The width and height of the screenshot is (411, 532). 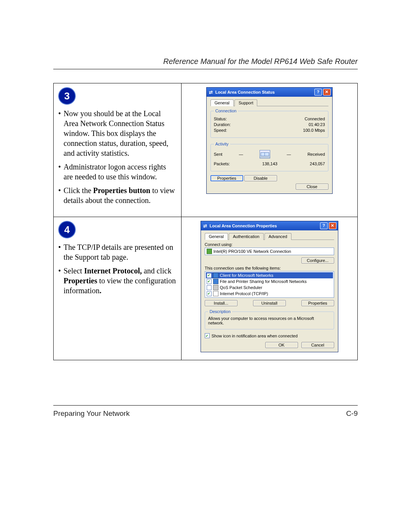 What do you see at coordinates (246, 103) in the screenshot?
I see `tab-support: Support` at bounding box center [246, 103].